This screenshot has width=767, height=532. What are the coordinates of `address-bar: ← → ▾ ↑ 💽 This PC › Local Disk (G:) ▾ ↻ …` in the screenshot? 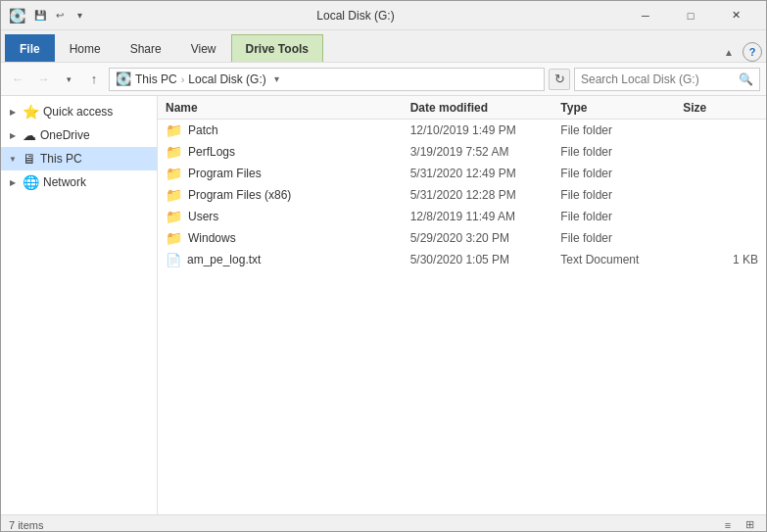 It's located at (384, 79).